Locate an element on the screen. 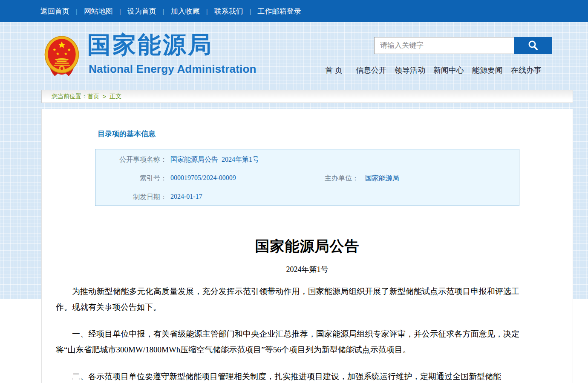 The height and width of the screenshot is (383, 588). topbar-link-home: 返回首页 is located at coordinates (55, 11).